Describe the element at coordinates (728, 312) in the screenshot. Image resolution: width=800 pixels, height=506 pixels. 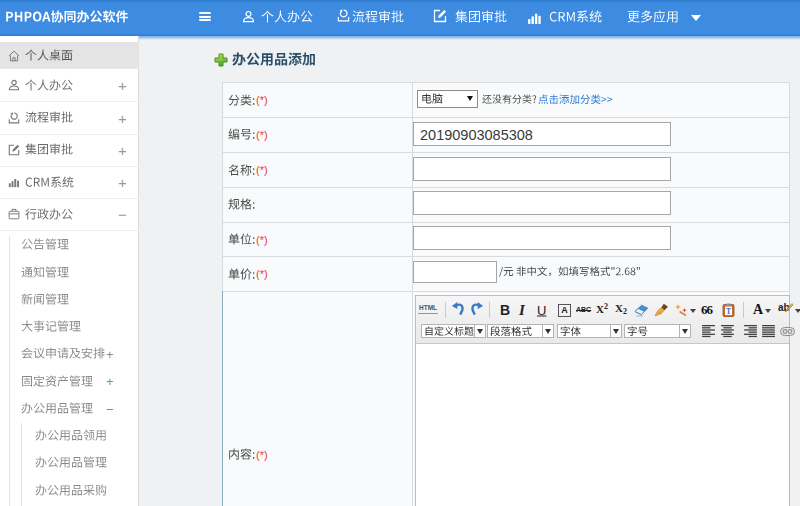
I see `svg-text: T` at that location.